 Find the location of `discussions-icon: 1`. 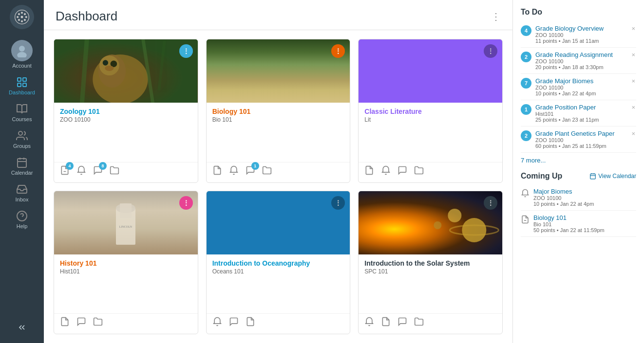

discussions-icon: 1 is located at coordinates (250, 171).